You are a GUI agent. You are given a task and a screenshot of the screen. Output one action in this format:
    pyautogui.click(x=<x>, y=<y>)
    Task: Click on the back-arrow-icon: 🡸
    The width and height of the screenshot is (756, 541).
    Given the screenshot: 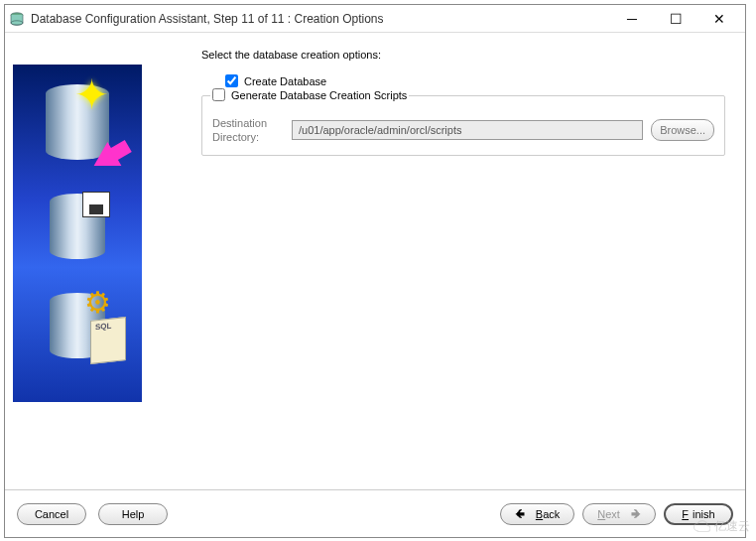 What is the action you would take?
    pyautogui.click(x=520, y=514)
    